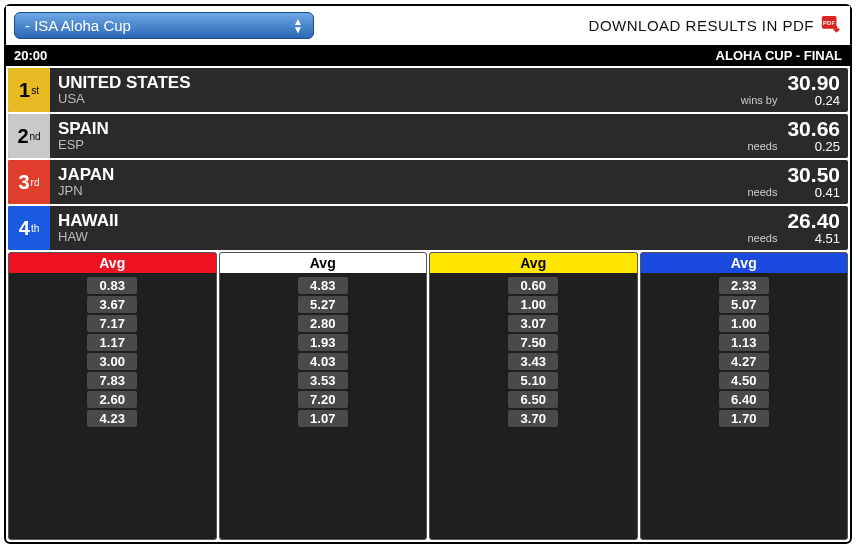 The width and height of the screenshot is (856, 550). Describe the element at coordinates (744, 342) in the screenshot. I see `avg-cell: 1.13` at that location.